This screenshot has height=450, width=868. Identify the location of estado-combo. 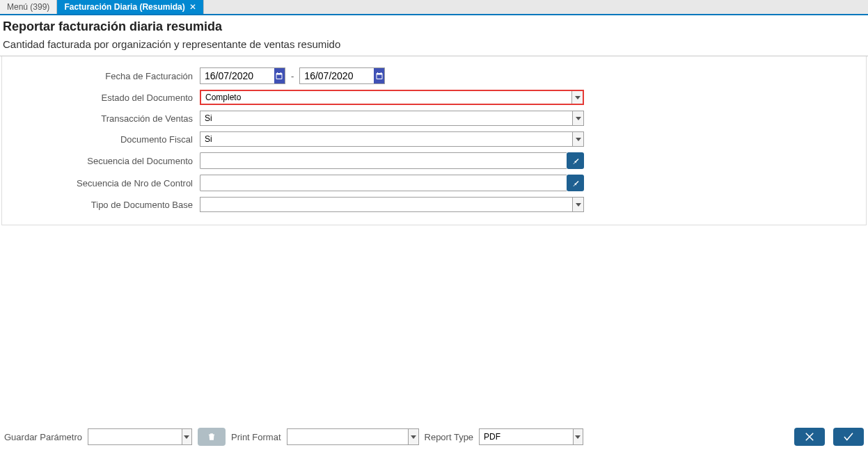
(392, 97).